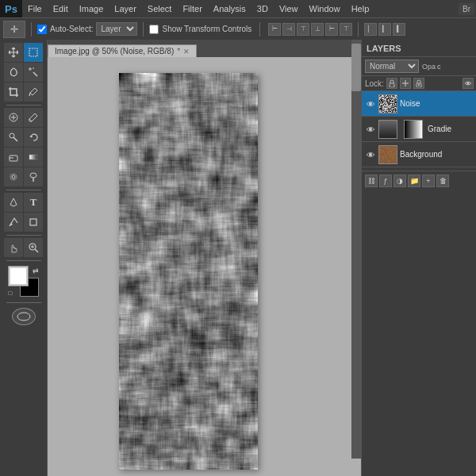 The width and height of the screenshot is (476, 476). Describe the element at coordinates (370, 155) in the screenshot. I see `layer-eye-background` at that location.